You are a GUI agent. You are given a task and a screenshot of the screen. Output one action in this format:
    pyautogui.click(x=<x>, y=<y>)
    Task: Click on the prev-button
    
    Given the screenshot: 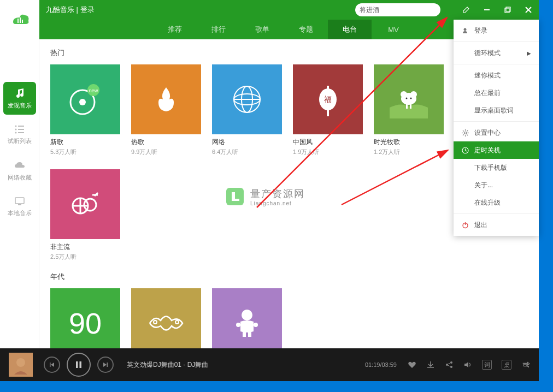 What is the action you would take?
    pyautogui.click(x=52, y=365)
    